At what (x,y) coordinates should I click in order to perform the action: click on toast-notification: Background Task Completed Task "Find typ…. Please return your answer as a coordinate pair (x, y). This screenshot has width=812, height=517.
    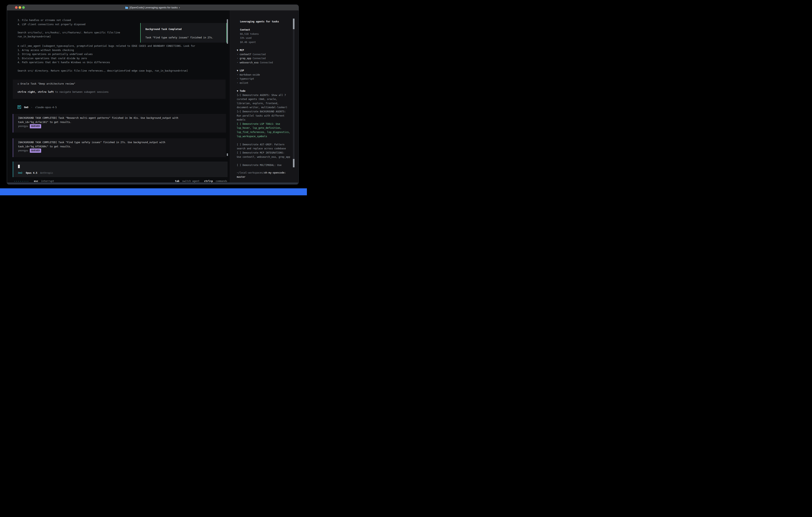
    Looking at the image, I should click on (183, 33).